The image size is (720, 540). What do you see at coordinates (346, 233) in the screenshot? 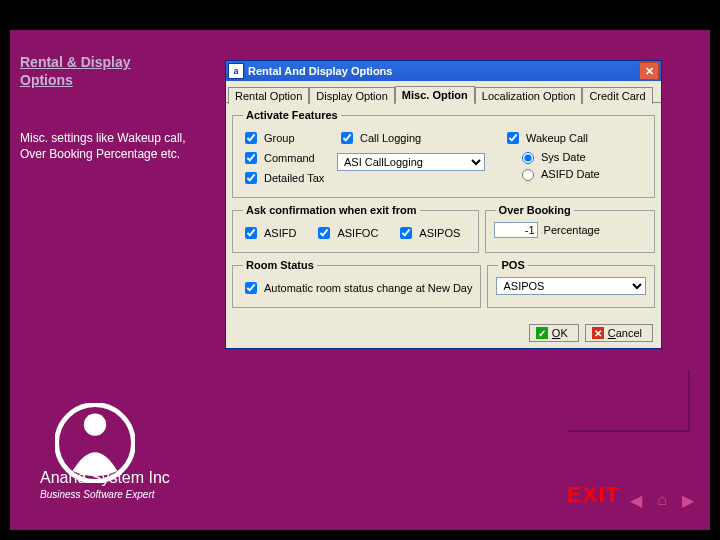
I see `checkbox-asifoc: ASIFOC` at bounding box center [346, 233].